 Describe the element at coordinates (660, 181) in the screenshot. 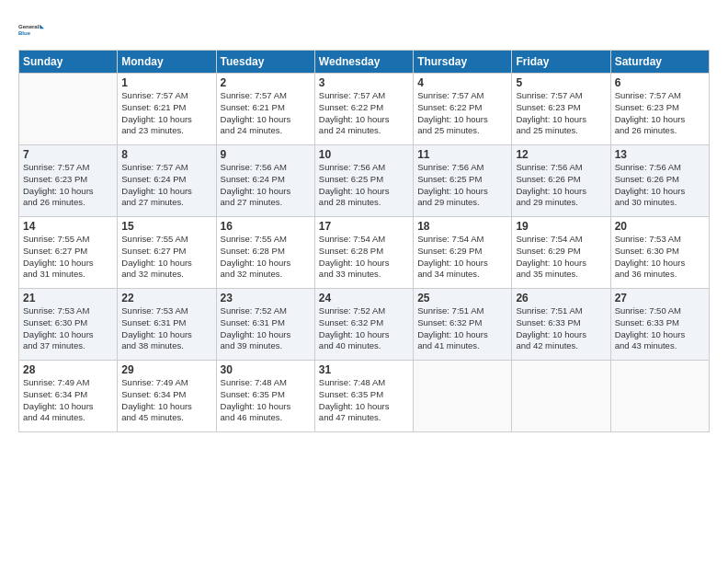

I see `calendar-cell: 13Sunrise: 7:56 AMSunset: 6:26 PMDayligh…` at that location.